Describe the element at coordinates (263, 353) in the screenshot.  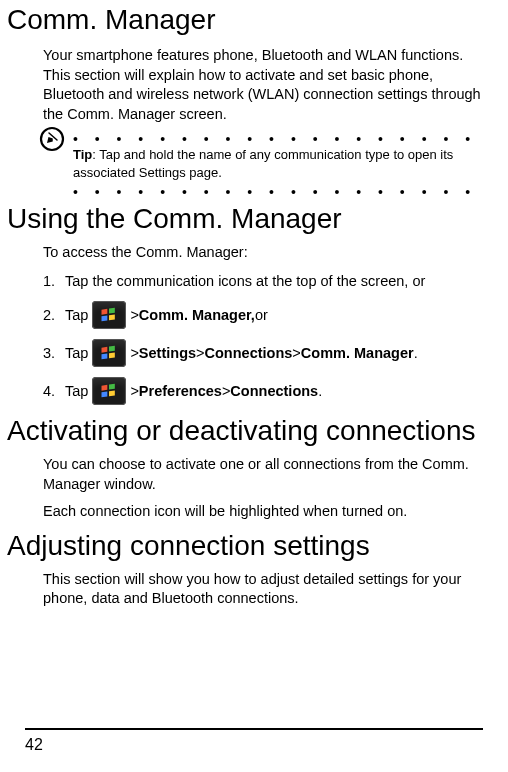
I see `step-3: Tap > Settings > Connections > Comm. Man…` at that location.